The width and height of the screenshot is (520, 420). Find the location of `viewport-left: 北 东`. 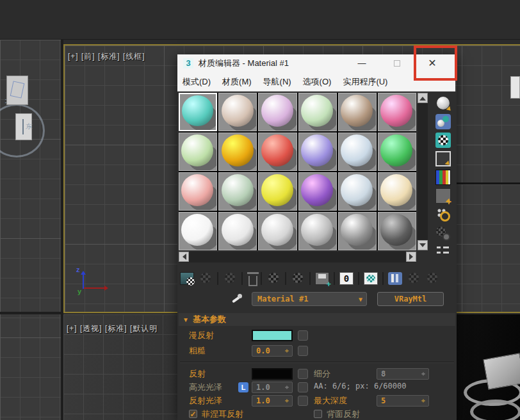

viewport-left: 北 东 is located at coordinates (31, 230).